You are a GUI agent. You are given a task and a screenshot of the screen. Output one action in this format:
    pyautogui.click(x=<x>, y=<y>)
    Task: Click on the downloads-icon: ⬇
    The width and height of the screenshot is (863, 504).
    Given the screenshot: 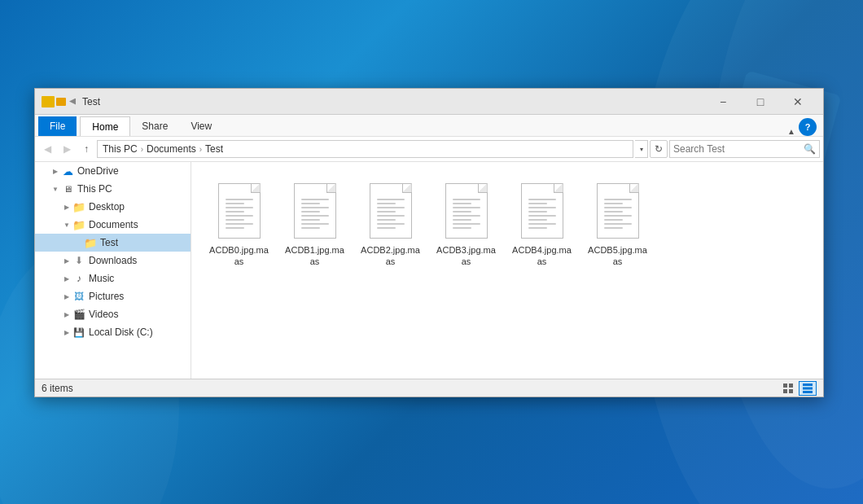 What is the action you would take?
    pyautogui.click(x=79, y=261)
    